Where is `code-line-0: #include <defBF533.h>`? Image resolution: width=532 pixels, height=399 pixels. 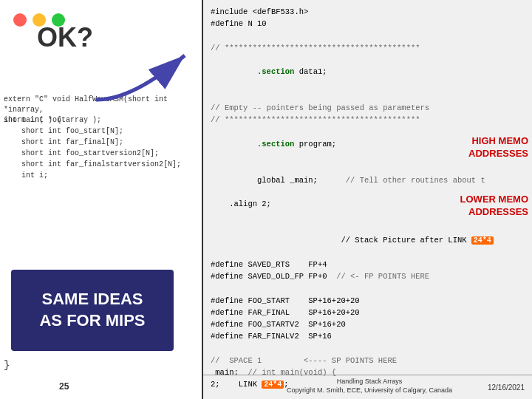 code-line-0: #include <defBF533.h> is located at coordinates (368, 12).